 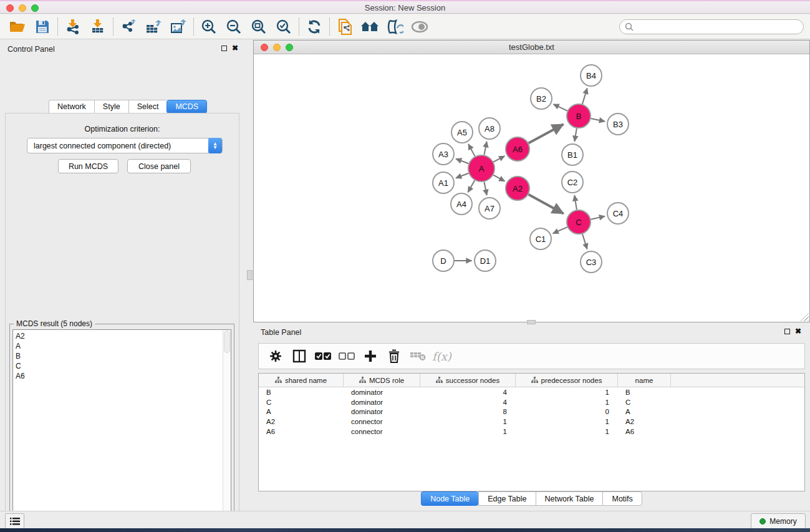 I want to click on clone-network-icon, so click(x=345, y=27).